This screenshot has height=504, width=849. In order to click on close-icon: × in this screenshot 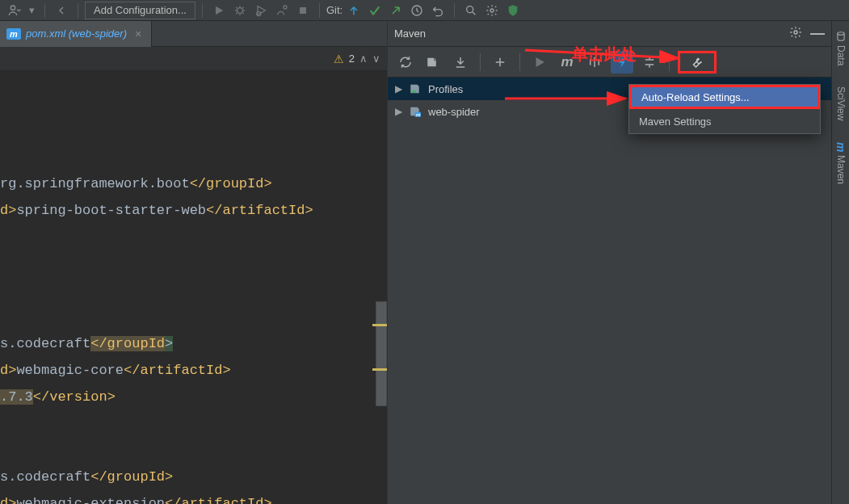, I will do `click(138, 34)`.